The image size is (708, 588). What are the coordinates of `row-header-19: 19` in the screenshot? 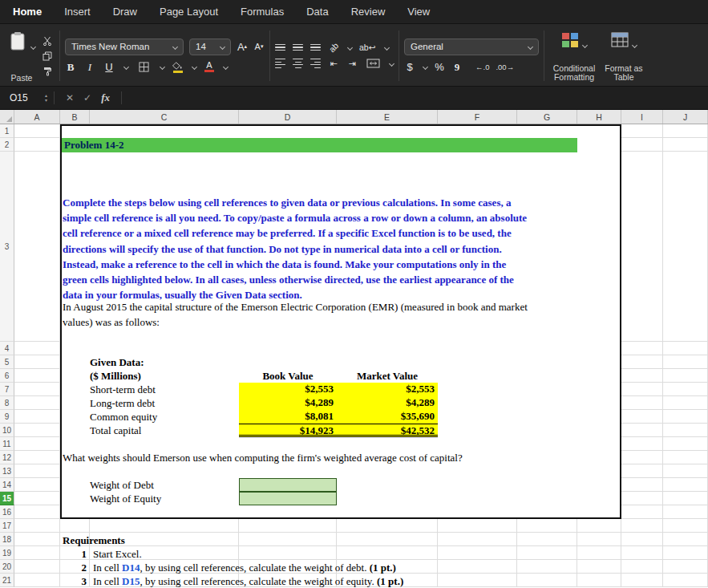 It's located at (7, 554).